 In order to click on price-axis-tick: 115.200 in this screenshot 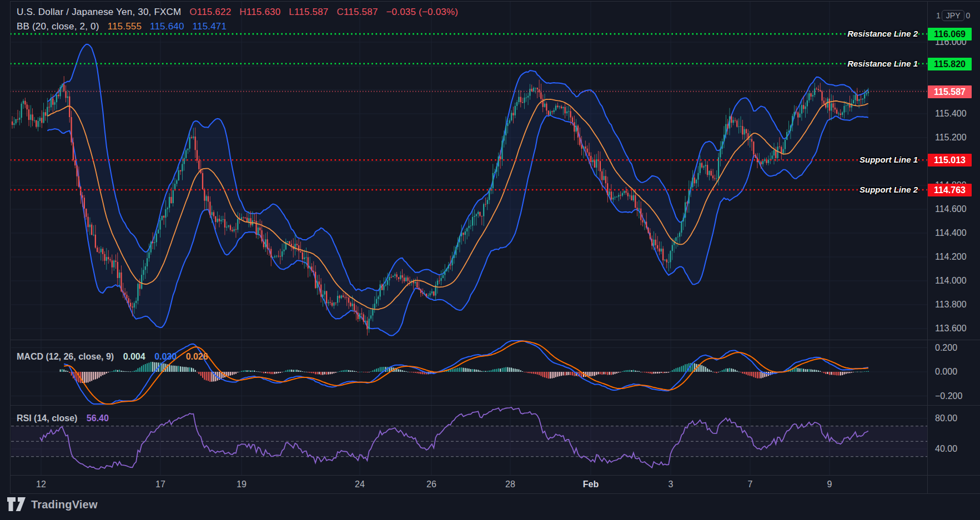, I will do `click(951, 138)`.